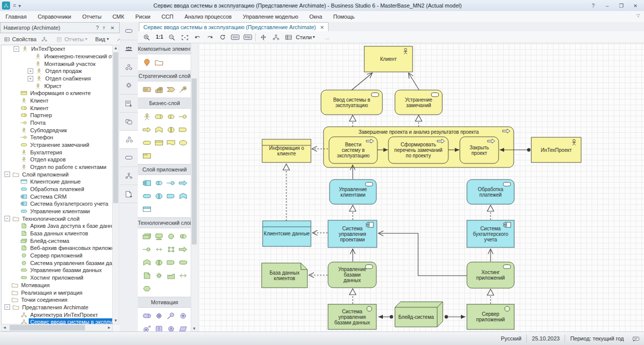 This screenshot has height=345, width=644. I want to click on reports-button: Отчеты▾, so click(71, 39).